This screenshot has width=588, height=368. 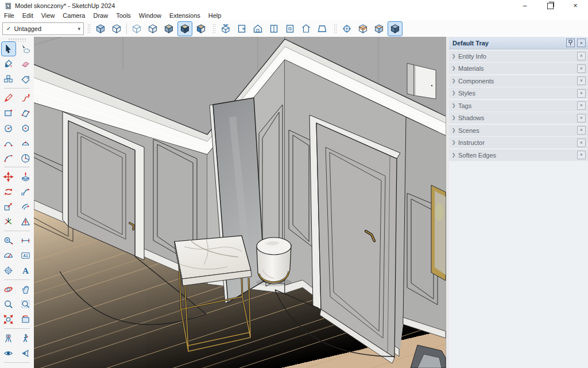 I want to click on previous-view-tool, so click(x=26, y=319).